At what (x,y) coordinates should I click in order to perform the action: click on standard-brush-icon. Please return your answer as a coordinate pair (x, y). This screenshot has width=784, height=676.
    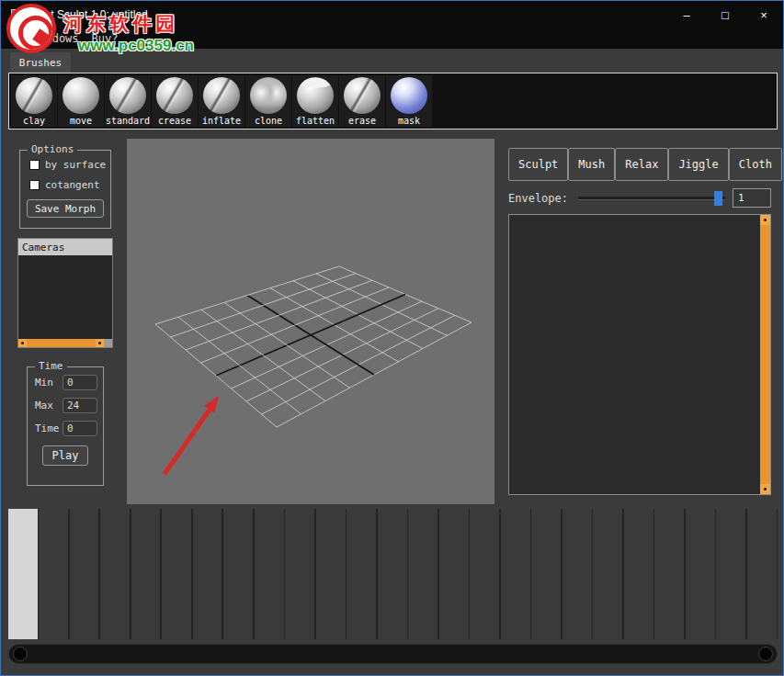
    Looking at the image, I should click on (128, 96).